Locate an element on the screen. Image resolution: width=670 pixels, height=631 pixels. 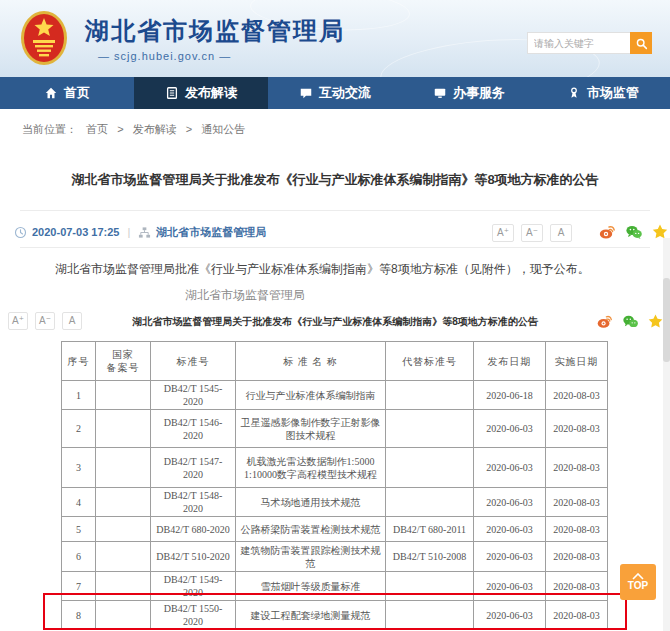
breadcrumb-current: 通知公告 is located at coordinates (223, 129).